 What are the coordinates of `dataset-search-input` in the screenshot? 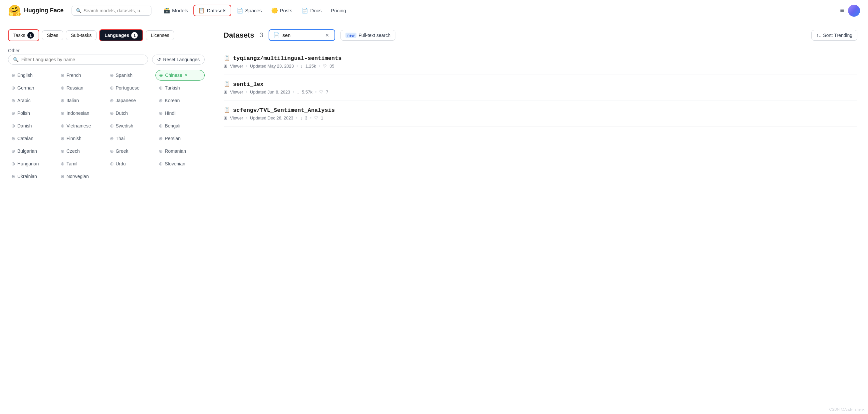 It's located at (303, 35).